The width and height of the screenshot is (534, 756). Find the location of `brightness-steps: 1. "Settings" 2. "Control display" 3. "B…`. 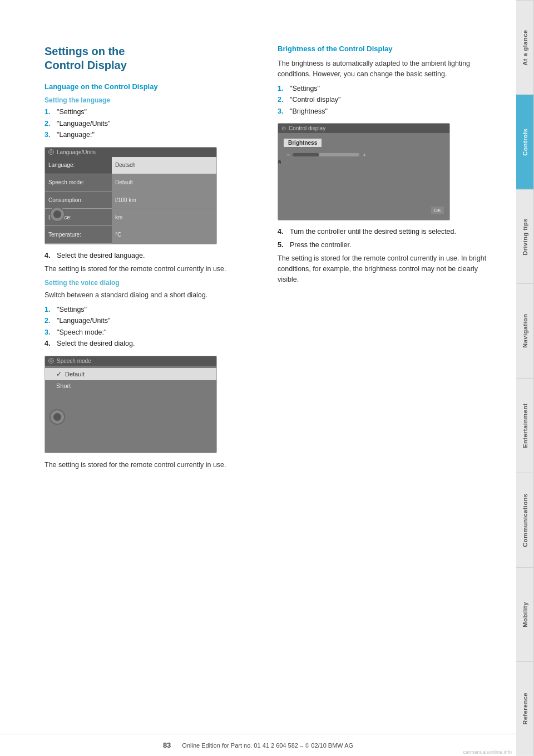

brightness-steps: 1. "Settings" 2. "Control display" 3. "B… is located at coordinates (383, 100).